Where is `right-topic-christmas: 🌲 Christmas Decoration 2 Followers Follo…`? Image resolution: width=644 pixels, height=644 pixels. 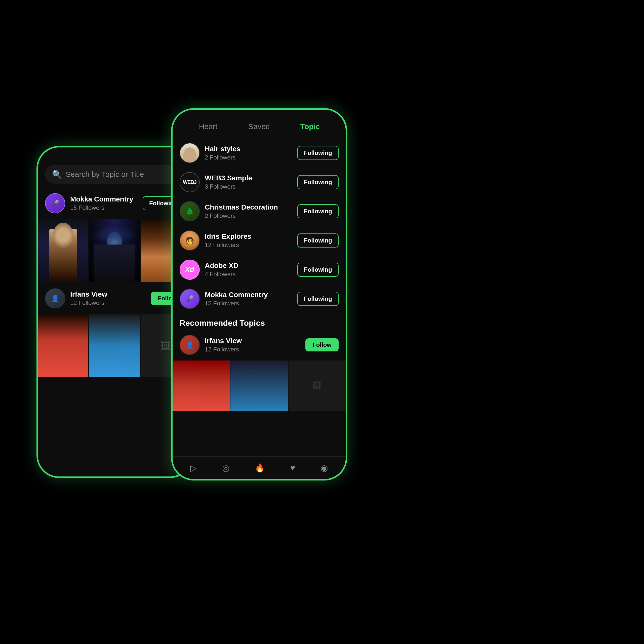 right-topic-christmas: 🌲 Christmas Decoration 2 Followers Follo… is located at coordinates (259, 211).